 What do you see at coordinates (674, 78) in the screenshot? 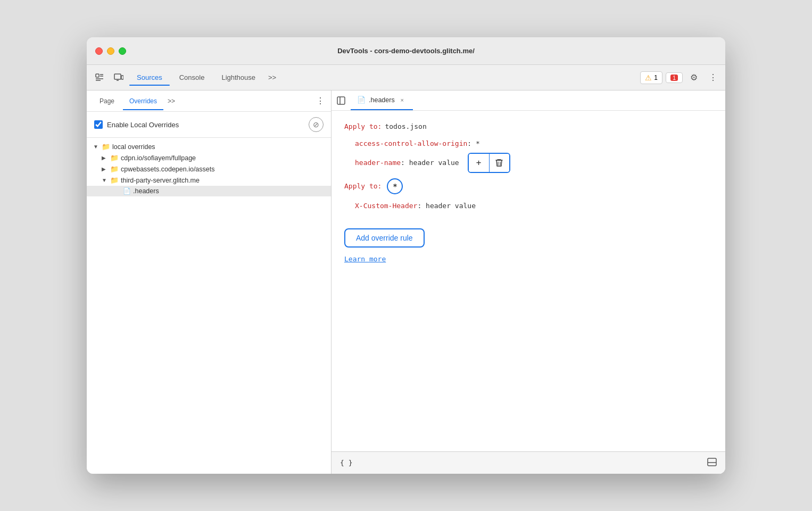
I see `error-count: 1` at bounding box center [674, 78].